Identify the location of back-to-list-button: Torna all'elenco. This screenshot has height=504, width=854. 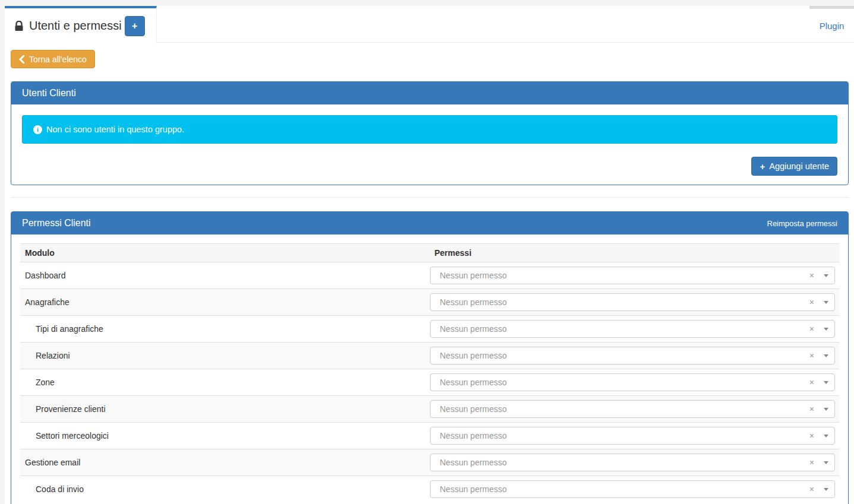
(53, 59).